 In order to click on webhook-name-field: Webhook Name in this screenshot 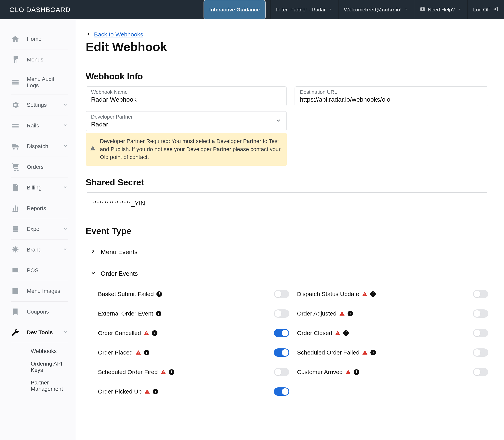, I will do `click(186, 96)`.